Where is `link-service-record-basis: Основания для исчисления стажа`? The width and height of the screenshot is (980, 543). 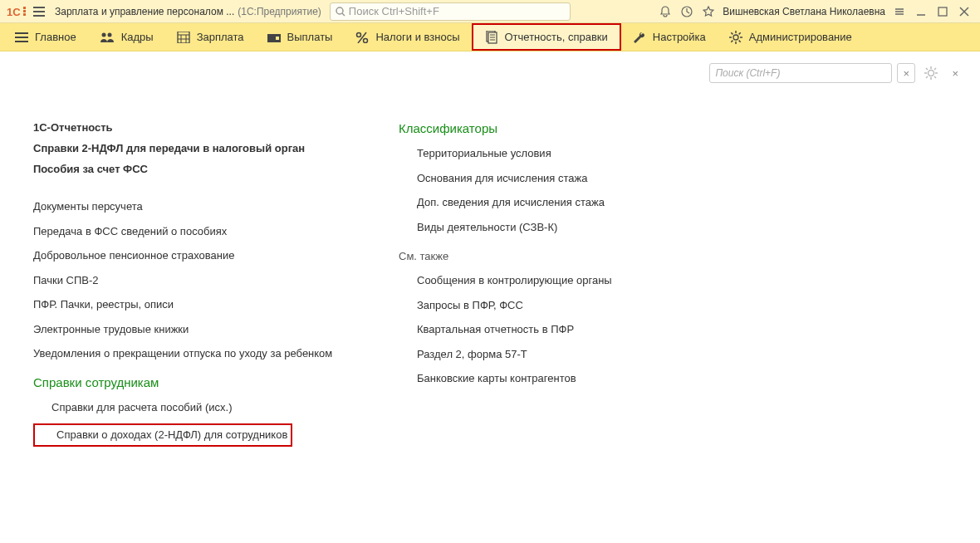 link-service-record-basis: Основания для исчисления стажа is located at coordinates (565, 179).